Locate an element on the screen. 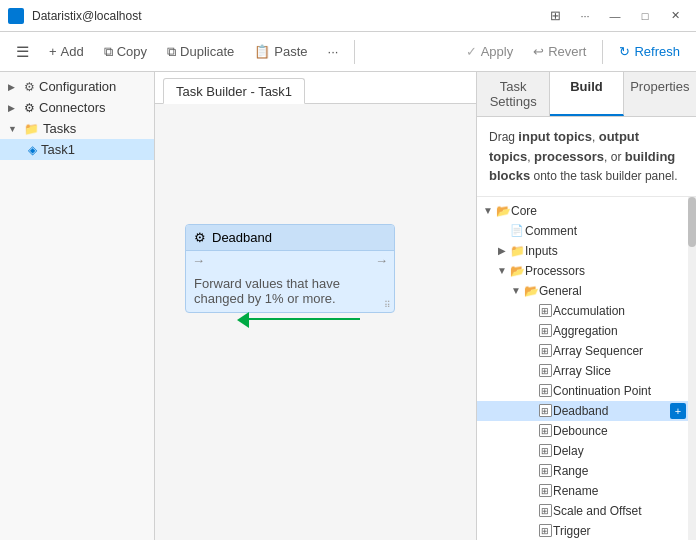 The width and height of the screenshot is (696, 540). refresh-button: ↻ Refresh is located at coordinates (650, 52).